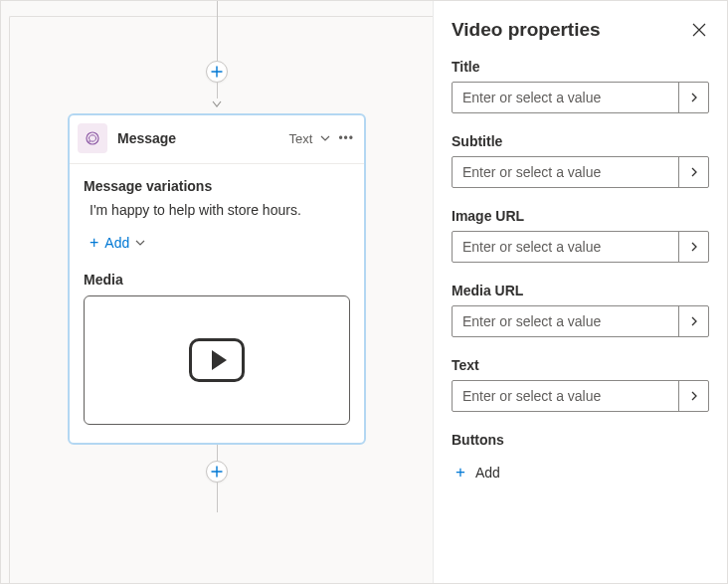 The height and width of the screenshot is (584, 728). What do you see at coordinates (693, 97) in the screenshot?
I see `title-picker-button` at bounding box center [693, 97].